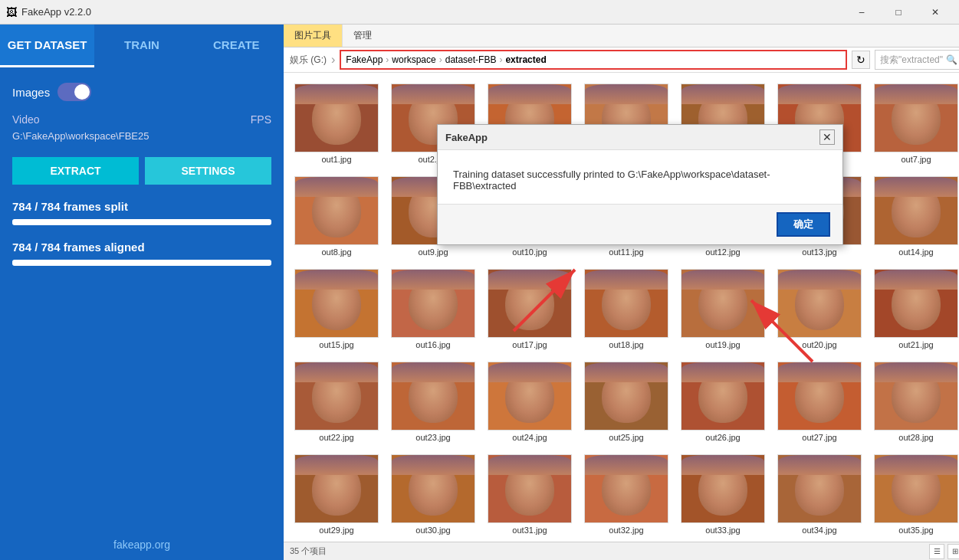  Describe the element at coordinates (626, 252) in the screenshot. I see `file-name: out11.jpg` at that location.